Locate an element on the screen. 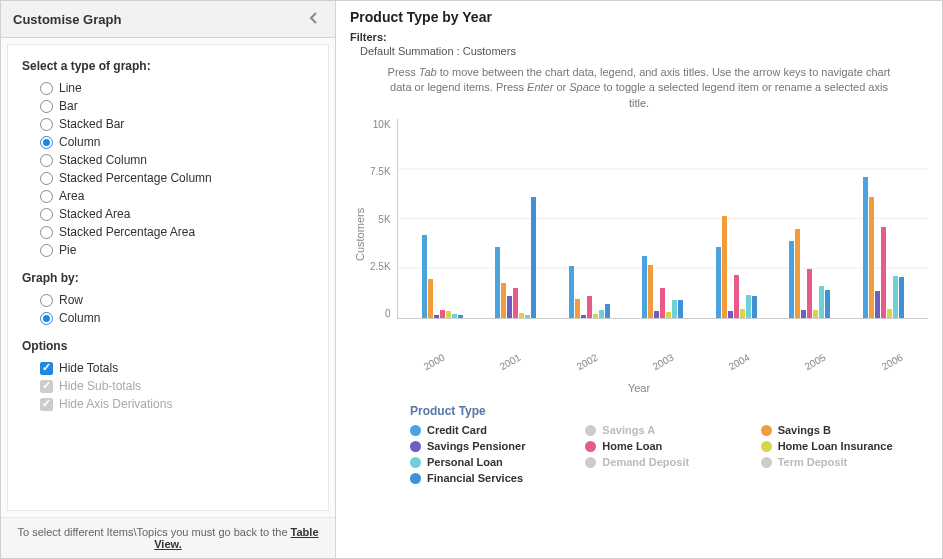 The width and height of the screenshot is (943, 559). collapse-sidebar-button is located at coordinates (314, 19).